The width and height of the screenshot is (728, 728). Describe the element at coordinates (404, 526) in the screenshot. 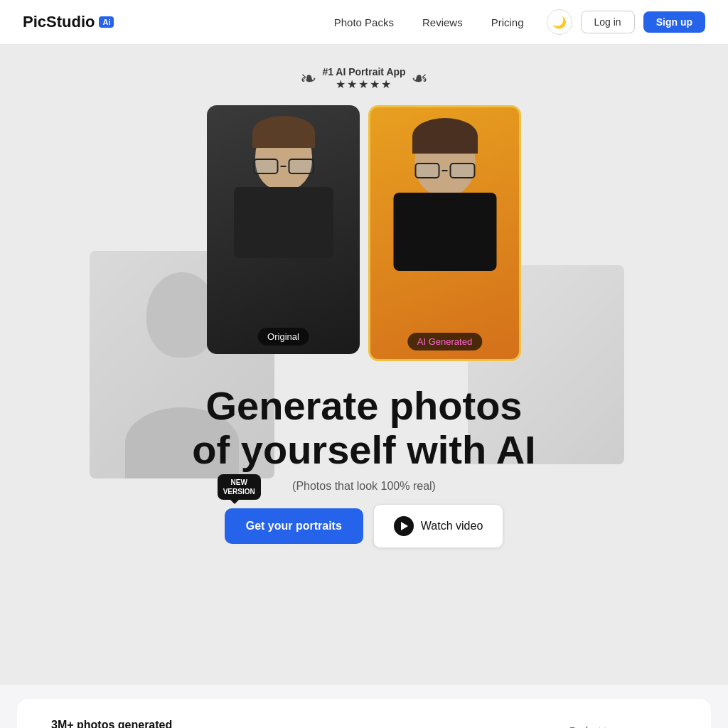

I see `play-icon` at that location.